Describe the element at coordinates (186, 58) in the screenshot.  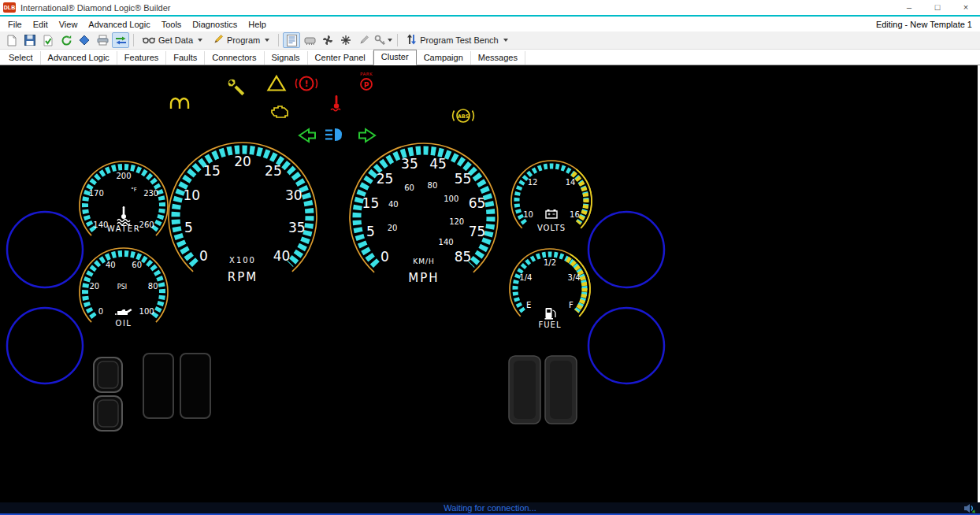
I see `tab-faults: Faults` at that location.